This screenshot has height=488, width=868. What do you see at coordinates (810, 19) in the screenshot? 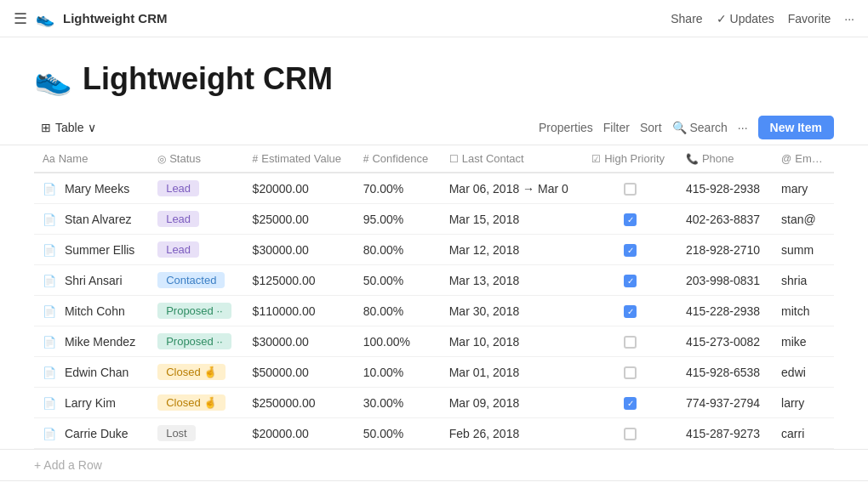
I see `favorite-button: Favorite` at bounding box center [810, 19].